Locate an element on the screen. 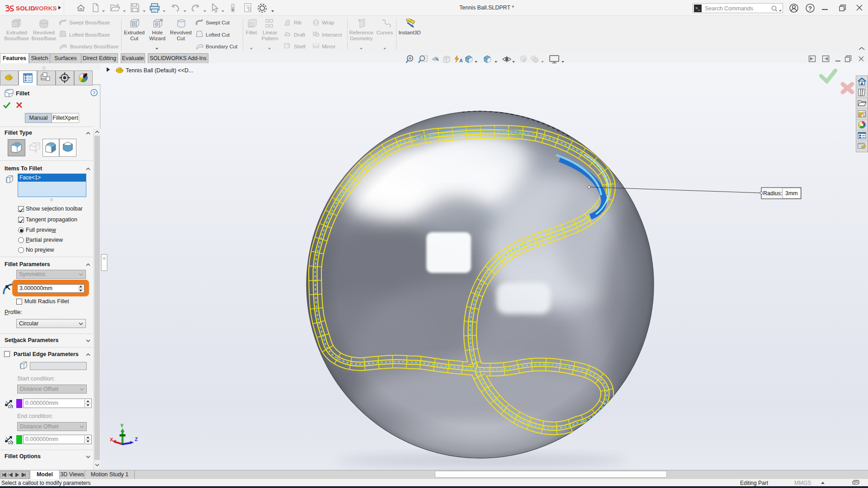  svg-text: Radius: is located at coordinates (773, 193).